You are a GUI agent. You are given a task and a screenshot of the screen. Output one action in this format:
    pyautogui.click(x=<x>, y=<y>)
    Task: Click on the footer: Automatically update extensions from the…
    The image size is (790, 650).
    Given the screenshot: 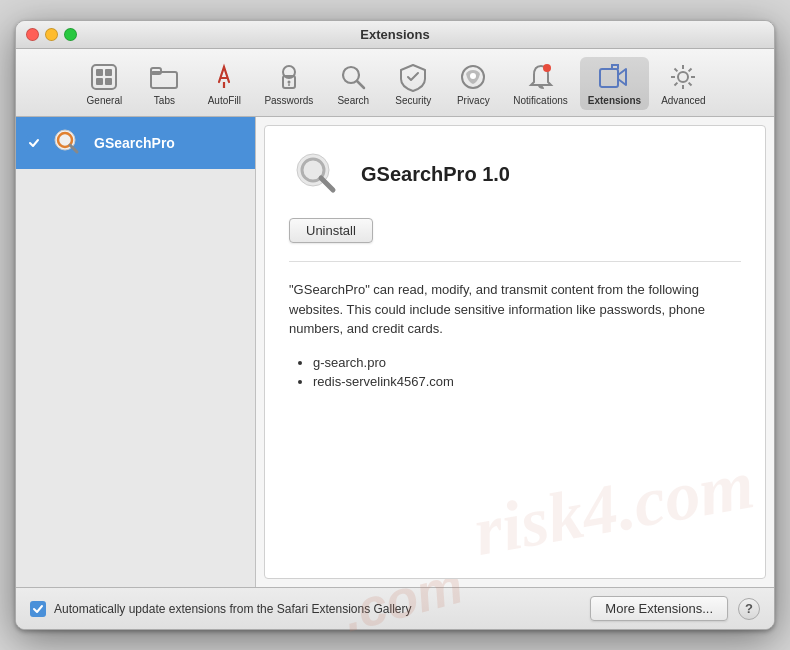 What is the action you would take?
    pyautogui.click(x=395, y=608)
    